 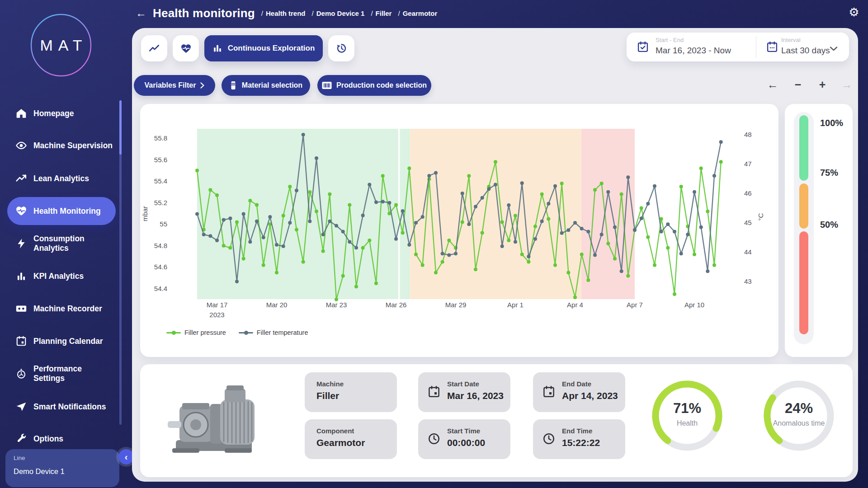 What do you see at coordinates (798, 84) in the screenshot?
I see `zoom-out-button: −` at bounding box center [798, 84].